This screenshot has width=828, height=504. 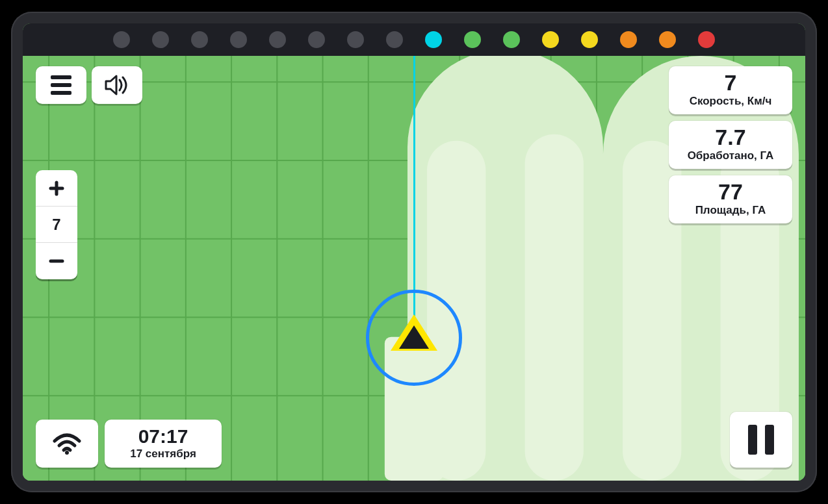 I want to click on speaker-icon, so click(x=117, y=85).